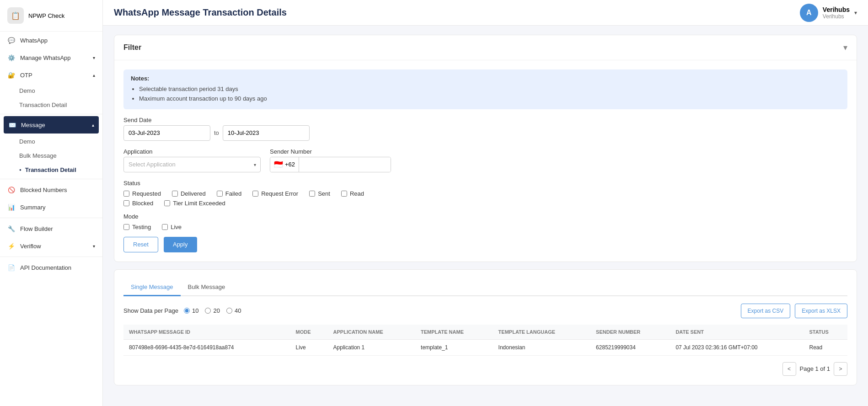 This screenshot has height=406, width=868. What do you see at coordinates (856, 13) in the screenshot?
I see `user-dropdown-icon: ▾` at bounding box center [856, 13].